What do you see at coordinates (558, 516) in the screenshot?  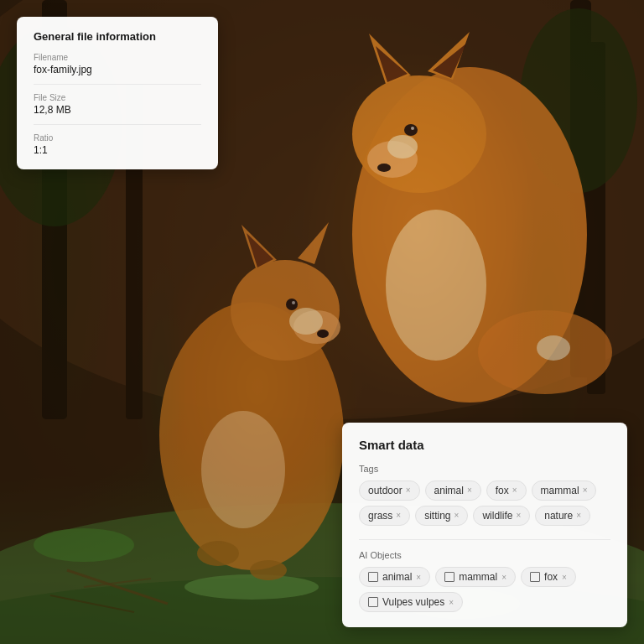 I see `tag-text: nature` at bounding box center [558, 516].